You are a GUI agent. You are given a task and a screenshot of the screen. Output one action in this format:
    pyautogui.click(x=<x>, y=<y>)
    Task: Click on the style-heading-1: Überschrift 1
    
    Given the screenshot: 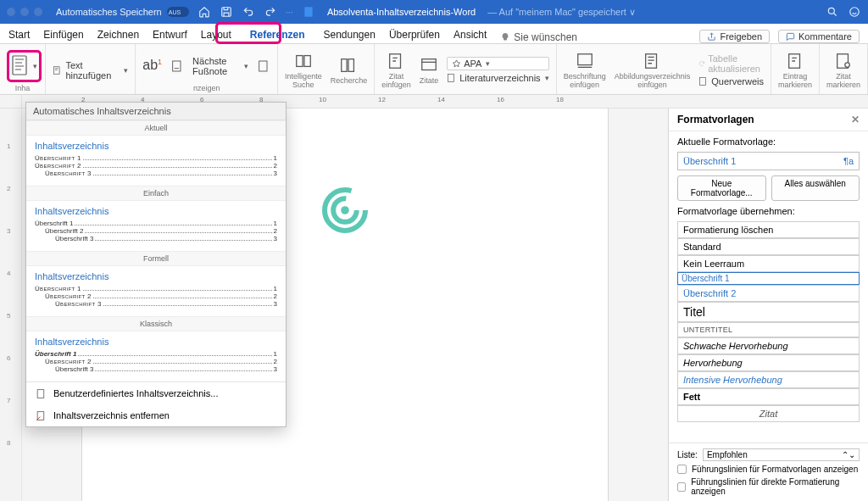 What is the action you would take?
    pyautogui.click(x=768, y=278)
    